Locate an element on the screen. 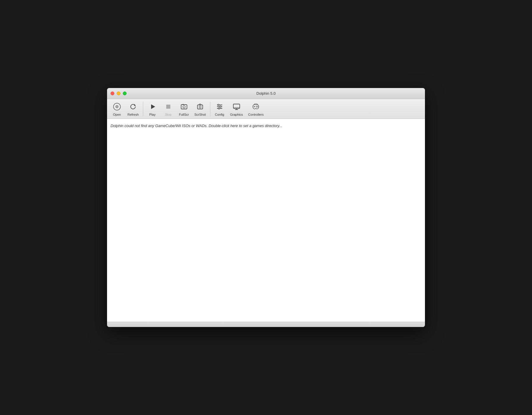 The height and width of the screenshot is (415, 532). status-bar is located at coordinates (266, 324).